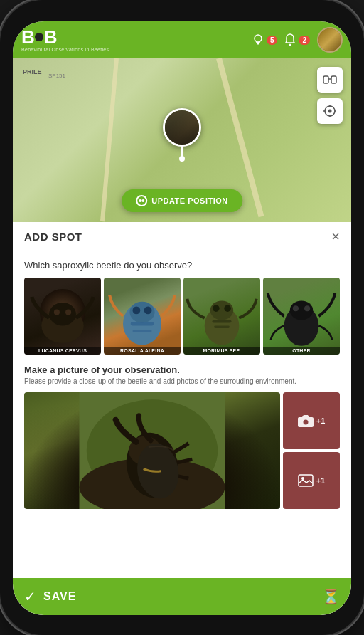 Image resolution: width=364 pixels, height=635 pixels. Describe the element at coordinates (301, 350) in the screenshot. I see `beetle-label-other: OTHER` at that location.